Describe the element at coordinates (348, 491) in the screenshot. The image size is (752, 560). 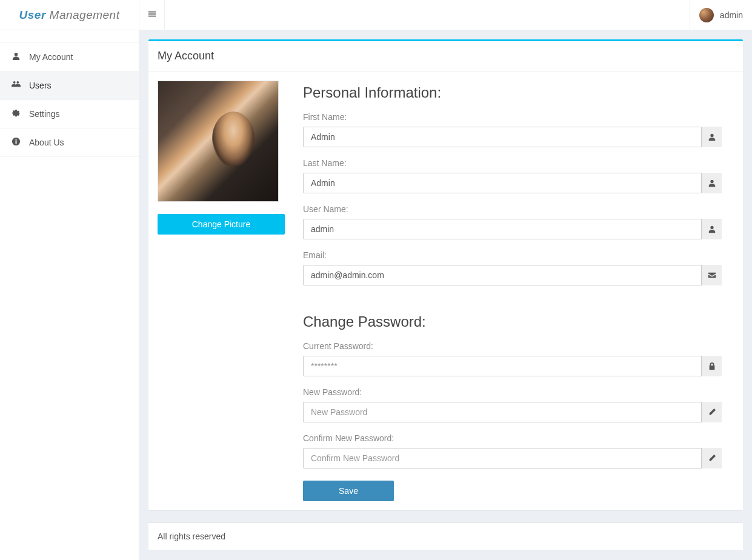
I see `save-button: Save` at that location.